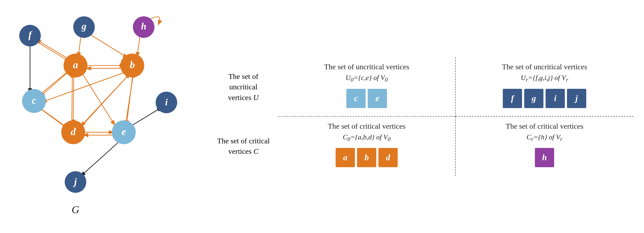 The width and height of the screenshot is (644, 233). What do you see at coordinates (75, 65) in the screenshot?
I see `svg-text: a` at bounding box center [75, 65].